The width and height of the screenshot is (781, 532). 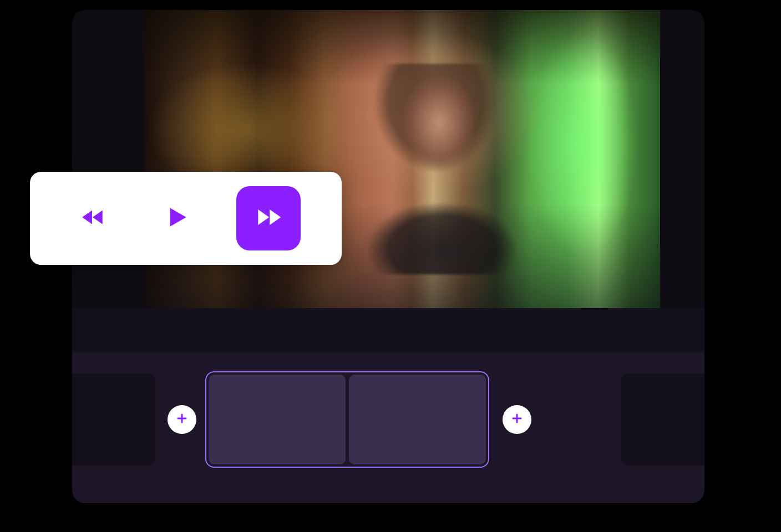 What do you see at coordinates (176, 218) in the screenshot?
I see `play-button` at bounding box center [176, 218].